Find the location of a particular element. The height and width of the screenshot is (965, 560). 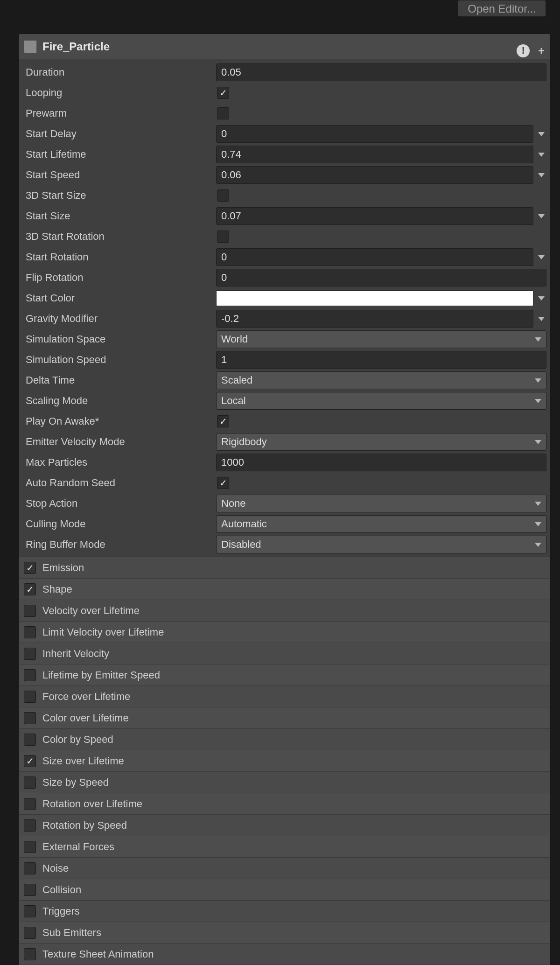

module-label: Inherit Velocity is located at coordinates (76, 654).